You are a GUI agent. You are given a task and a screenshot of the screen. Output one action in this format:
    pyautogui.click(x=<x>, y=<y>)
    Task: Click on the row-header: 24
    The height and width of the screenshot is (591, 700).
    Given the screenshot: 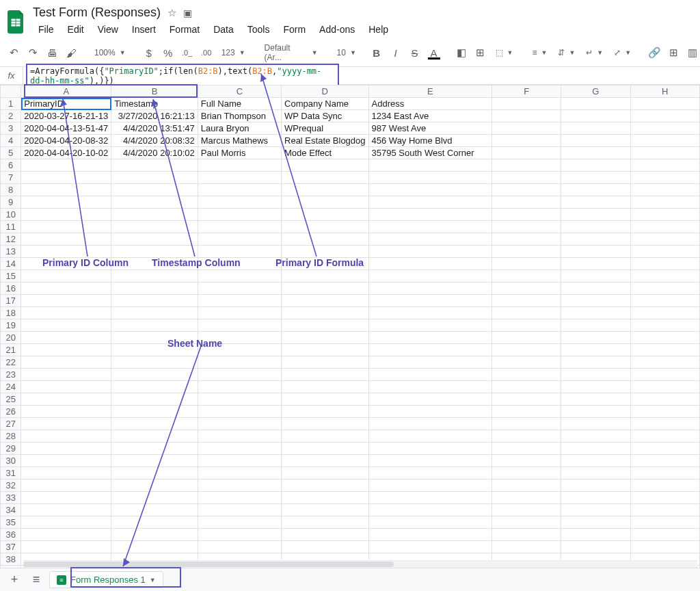 What is the action you would take?
    pyautogui.click(x=11, y=387)
    